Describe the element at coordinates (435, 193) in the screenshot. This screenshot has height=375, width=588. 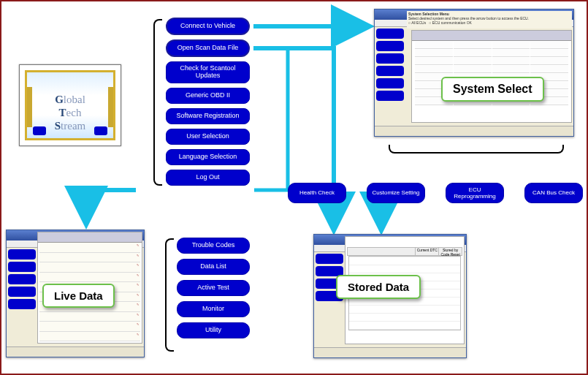
I see `system-select-options: Health Check Customize Setting ECU Repro…` at that location.